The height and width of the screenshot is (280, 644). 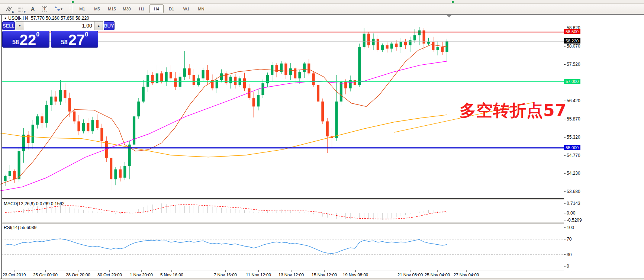 What do you see at coordinates (26, 39) in the screenshot?
I see `sell-price-button: 58 22 0` at bounding box center [26, 39].